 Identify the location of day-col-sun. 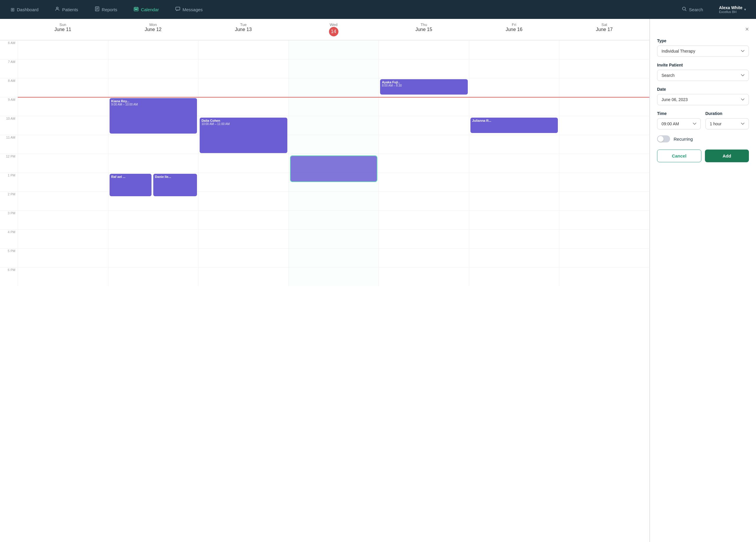
(63, 163).